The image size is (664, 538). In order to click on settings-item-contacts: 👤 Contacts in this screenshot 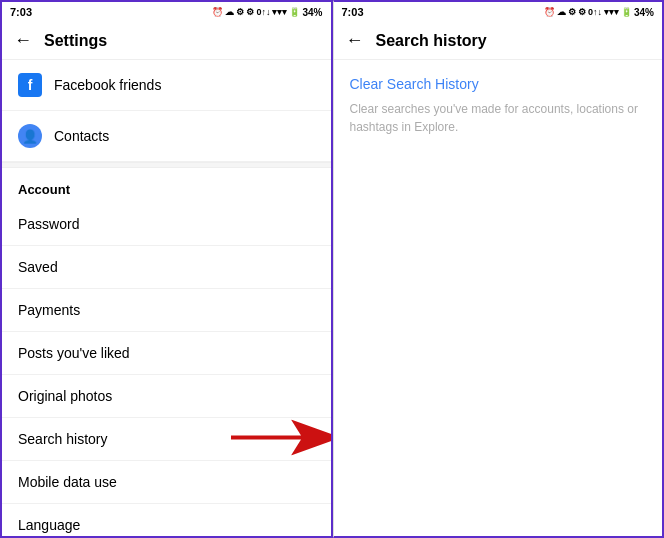, I will do `click(166, 136)`.